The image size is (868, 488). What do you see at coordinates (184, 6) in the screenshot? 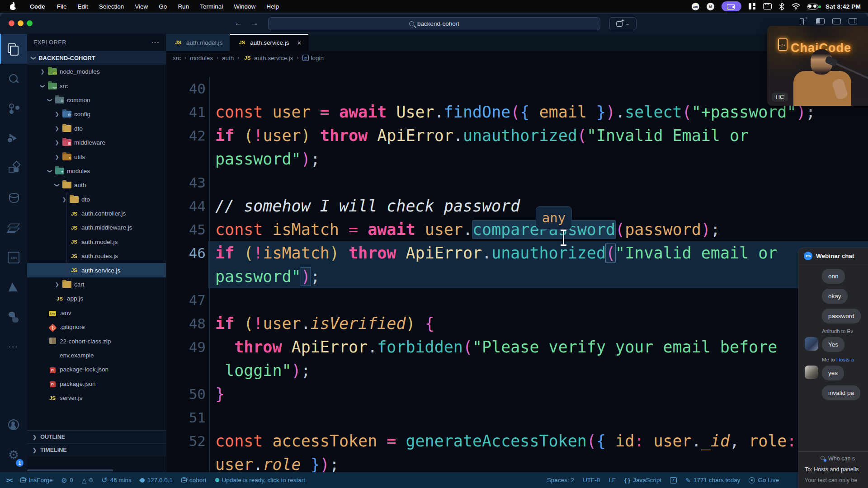
I see `menu-item-run: Run` at bounding box center [184, 6].